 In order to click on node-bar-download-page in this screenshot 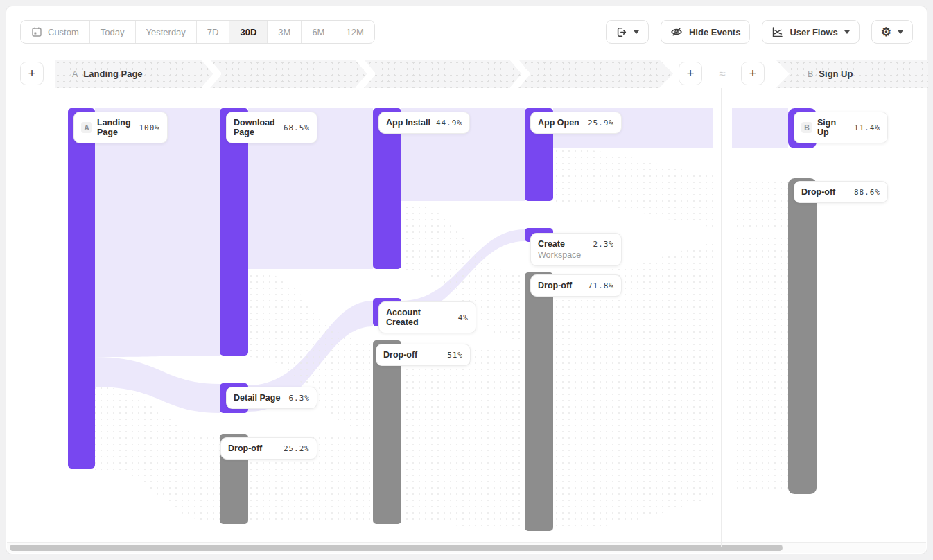, I will do `click(234, 231)`.